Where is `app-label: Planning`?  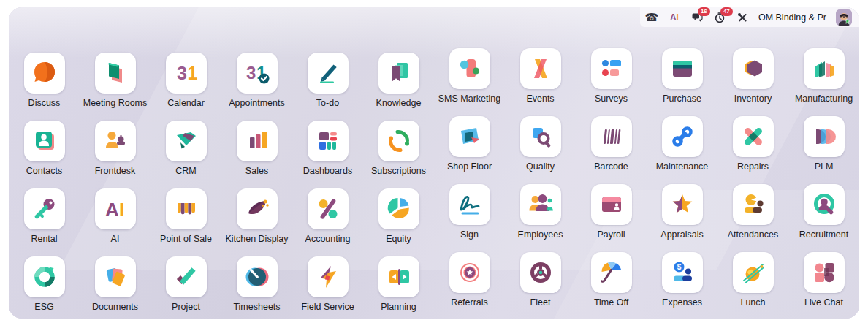 app-label: Planning is located at coordinates (399, 307).